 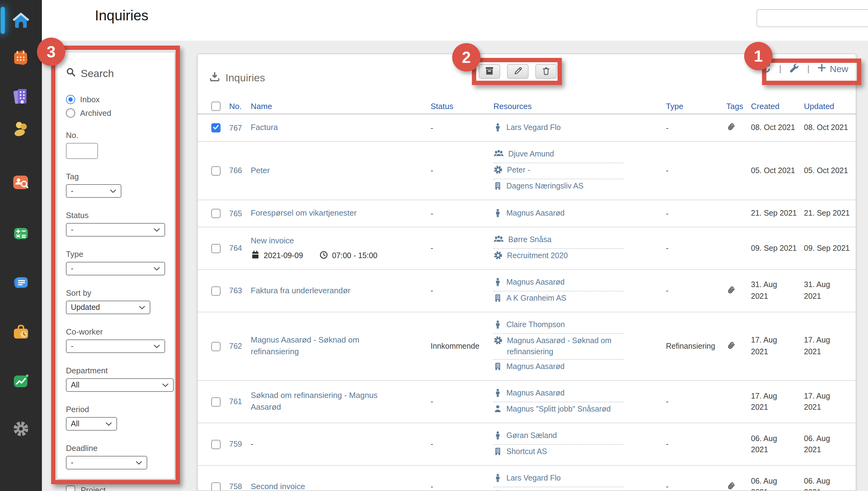 I want to click on inquiry-number: 758, so click(x=236, y=487).